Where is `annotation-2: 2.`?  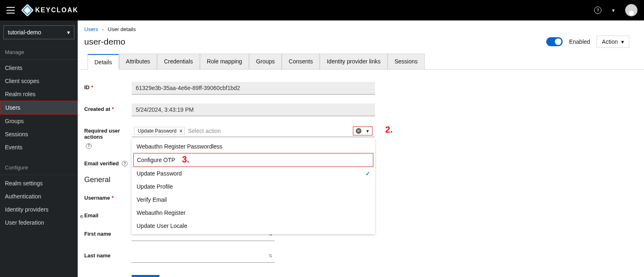
annotation-2: 2. is located at coordinates (389, 130).